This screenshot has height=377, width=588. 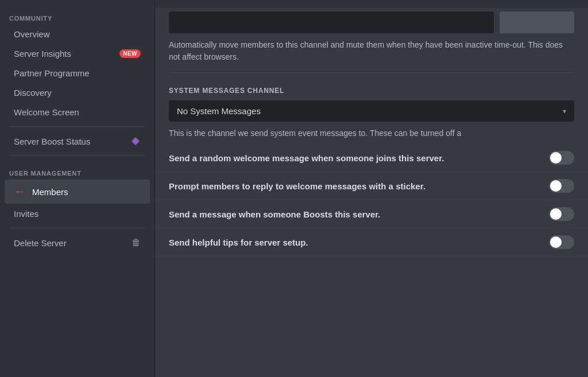 I want to click on toggle-row-sticker-reply: Prompt members to reply to welcome messa…, so click(x=372, y=186).